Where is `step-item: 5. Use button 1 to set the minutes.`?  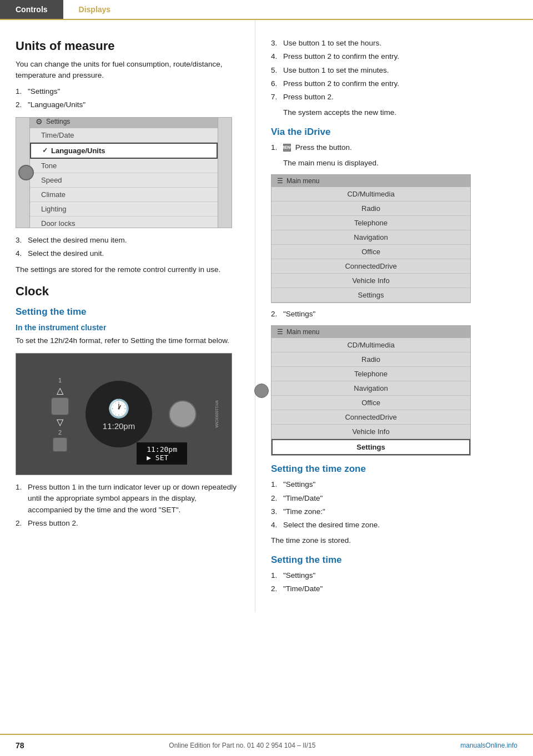 step-item: 5. Use button 1 to set the minutes. is located at coordinates (394, 70).